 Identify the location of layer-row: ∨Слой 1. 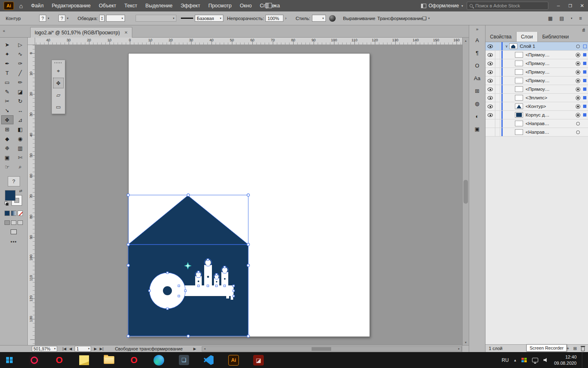
(537, 47).